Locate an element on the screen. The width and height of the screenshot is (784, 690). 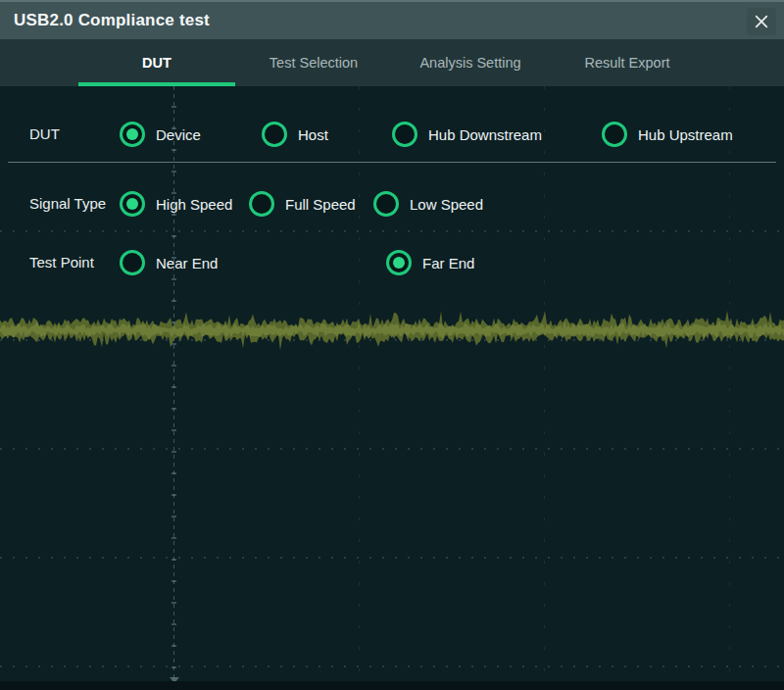
radio-option-far-end: Far End is located at coordinates (430, 263).